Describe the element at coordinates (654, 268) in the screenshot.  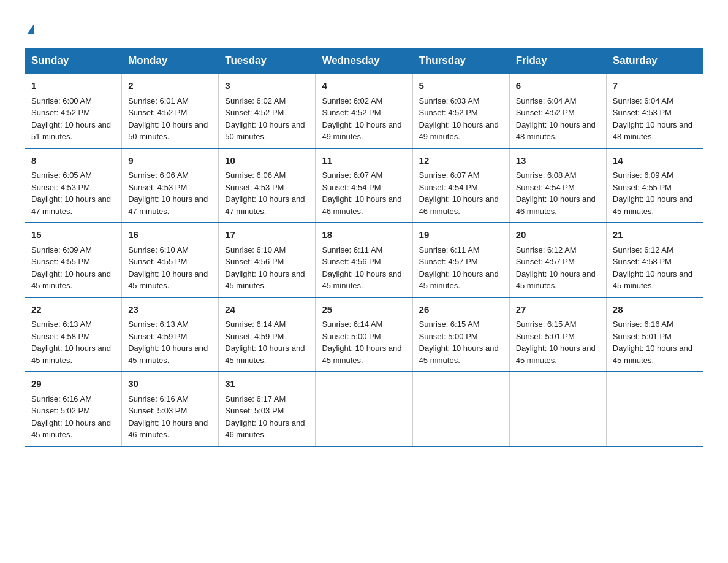
I see `day-info: Sunrise: 6:12 AMSunset: 4:58 PMDaylight:…` at that location.